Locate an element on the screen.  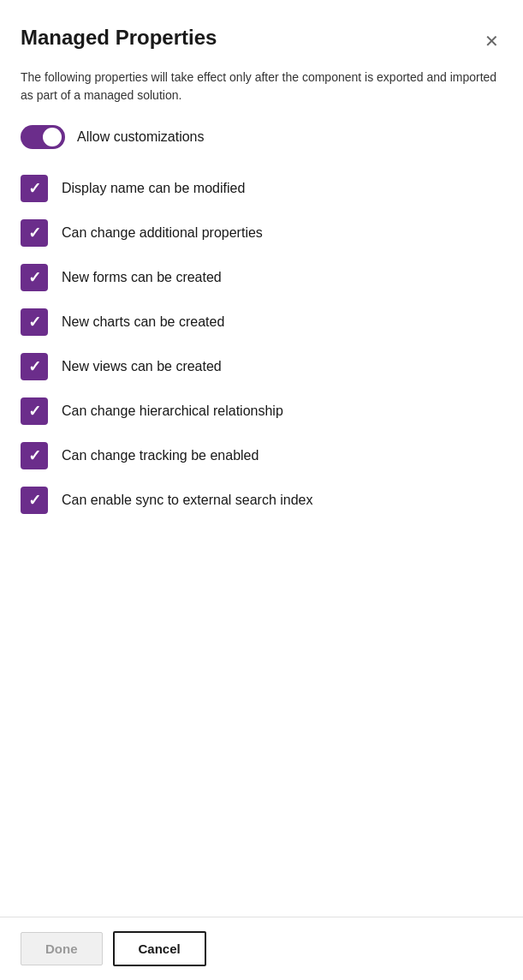
checkbox-row-additional-props: ✓ Can change additional properties is located at coordinates (262, 233).